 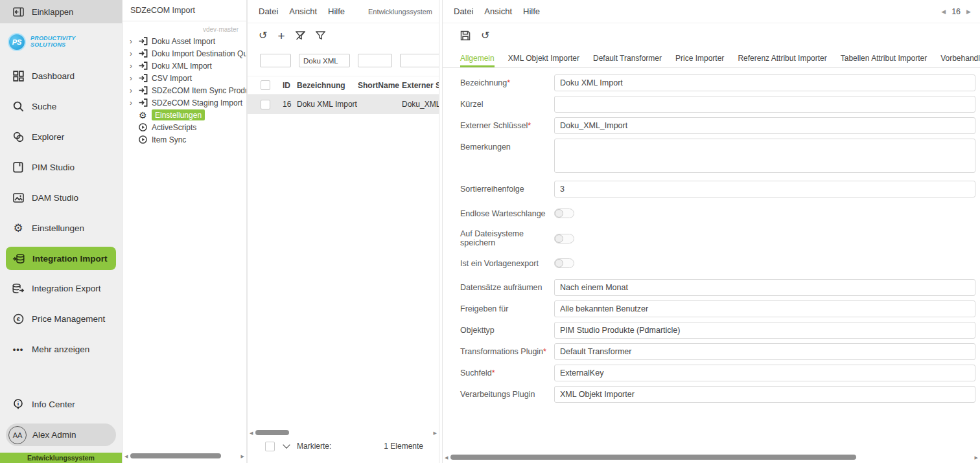 I want to click on add-button: +, so click(x=281, y=36).